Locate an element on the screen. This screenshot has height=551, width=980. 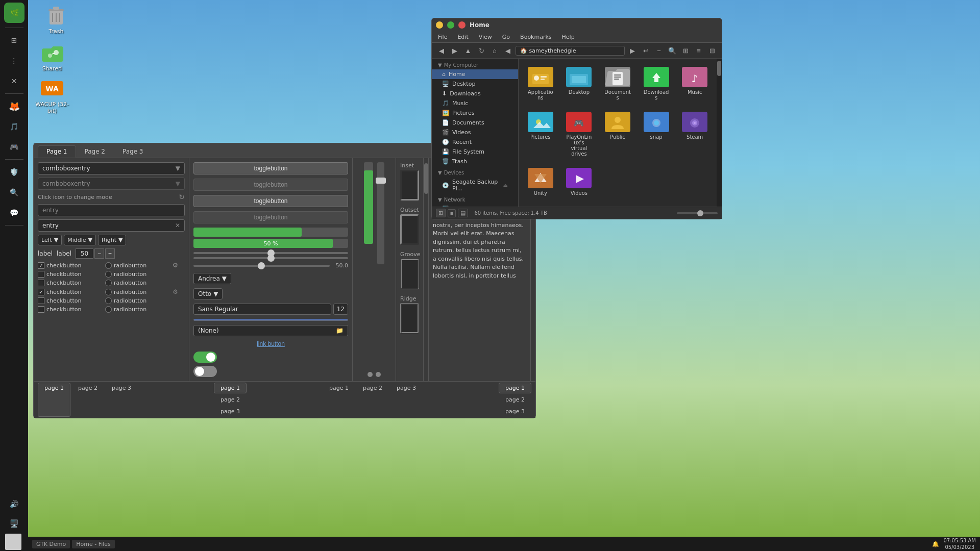
folder-desktop: Desktop is located at coordinates (579, 84).